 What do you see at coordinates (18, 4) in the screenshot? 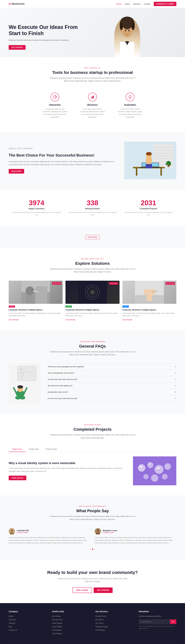
I see `logo-text: Masterwork` at bounding box center [18, 4].